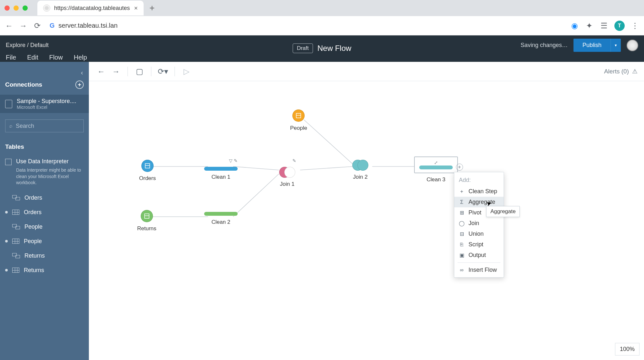 The width and height of the screenshot is (644, 360). Describe the element at coordinates (479, 234) in the screenshot. I see `menu-item-union: ⊟Union` at that location.